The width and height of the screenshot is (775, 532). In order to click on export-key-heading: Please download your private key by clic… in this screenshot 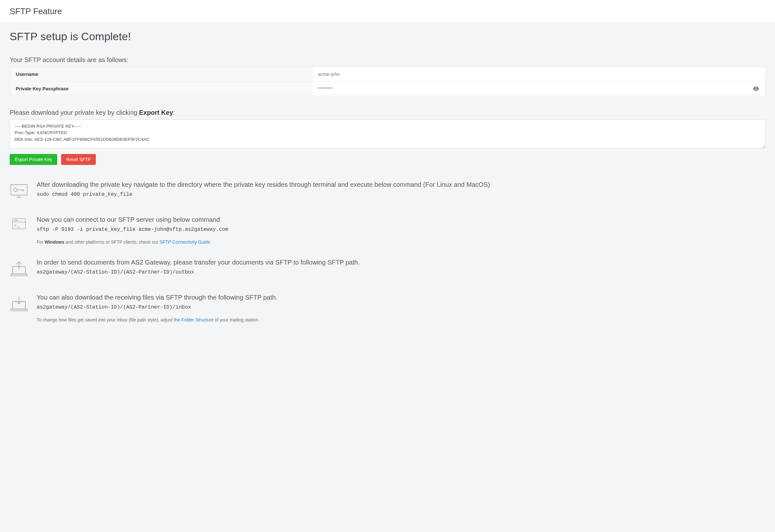, I will do `click(388, 113)`.